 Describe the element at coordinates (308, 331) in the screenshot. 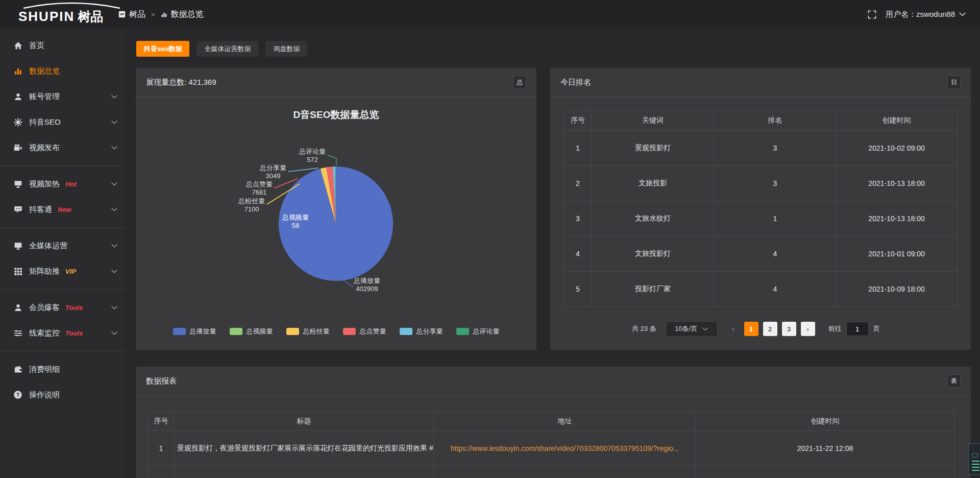

I see `legend-item-总粉丝量: 总粉丝量` at that location.